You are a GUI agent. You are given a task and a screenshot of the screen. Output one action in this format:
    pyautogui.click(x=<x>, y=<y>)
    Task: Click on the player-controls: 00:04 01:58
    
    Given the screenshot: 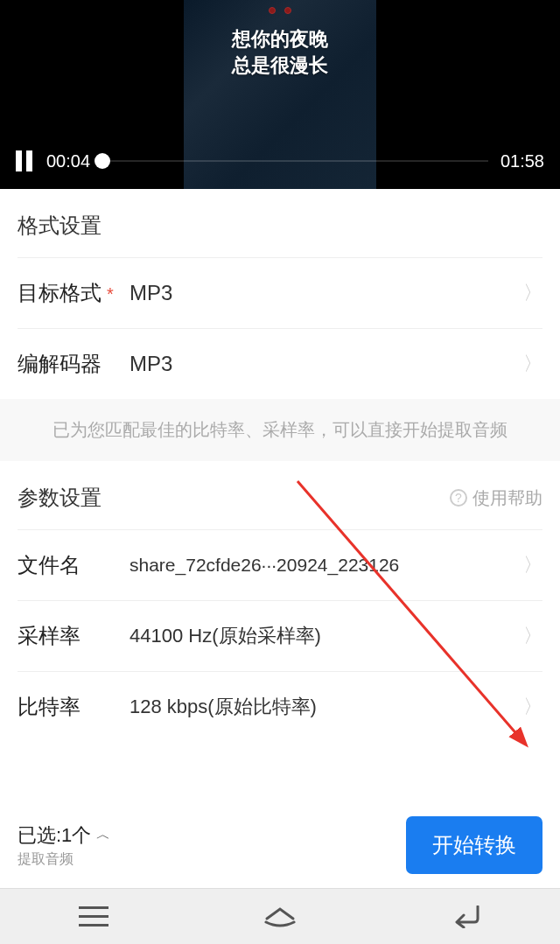 What is the action you would take?
    pyautogui.click(x=280, y=161)
    